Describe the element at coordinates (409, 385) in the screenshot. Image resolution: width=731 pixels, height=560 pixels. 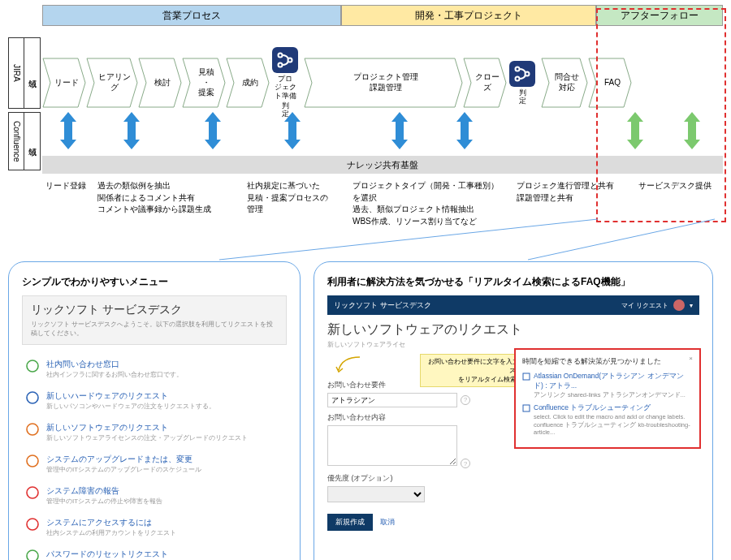
I see `field-label: お問い合わせ要件` at that location.